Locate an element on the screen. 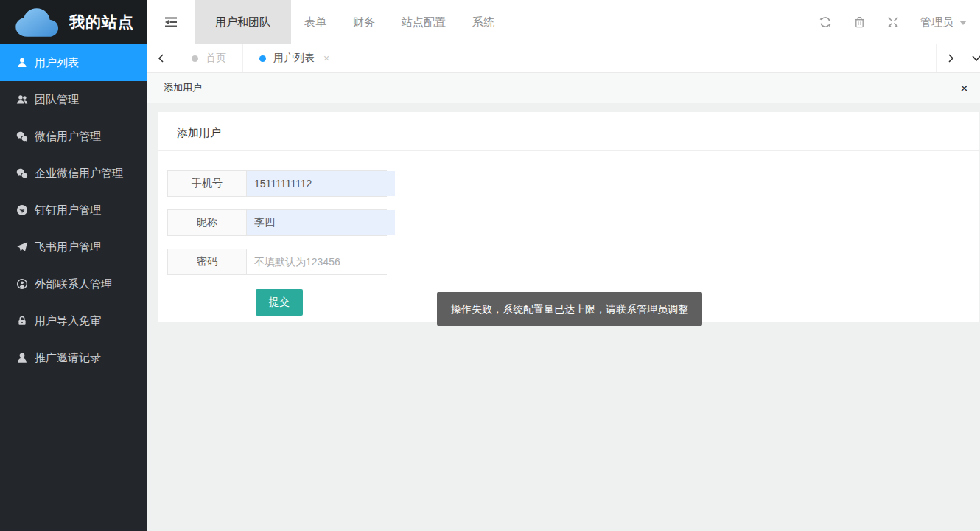  form-row-password: 密码 is located at coordinates (277, 262).